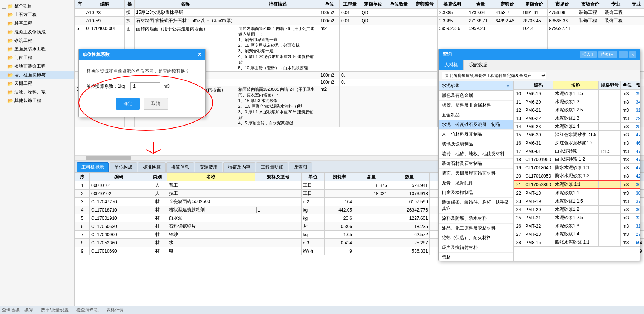  What do you see at coordinates (313, 185) in the screenshot?
I see `brow-unit: 工日` at bounding box center [313, 185].